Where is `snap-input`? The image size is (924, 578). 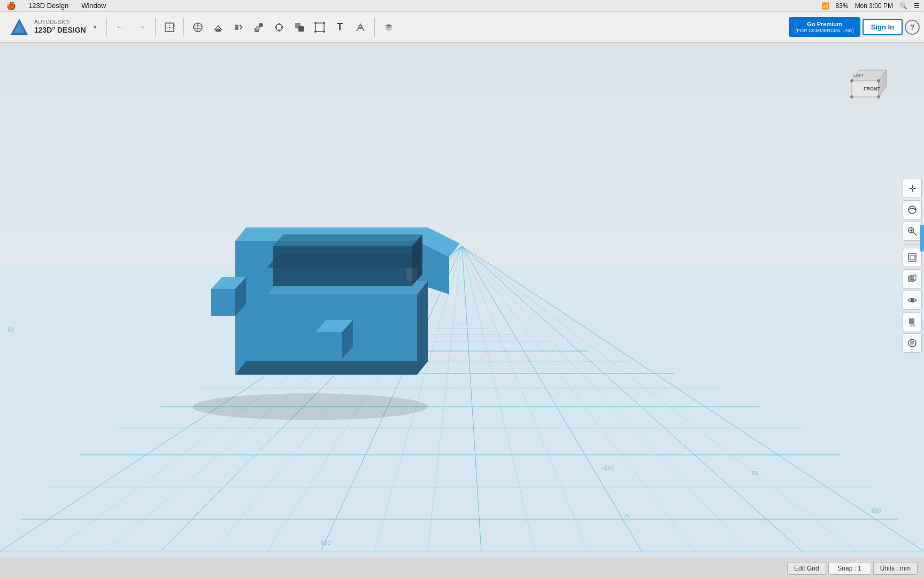 snap-input is located at coordinates (850, 568).